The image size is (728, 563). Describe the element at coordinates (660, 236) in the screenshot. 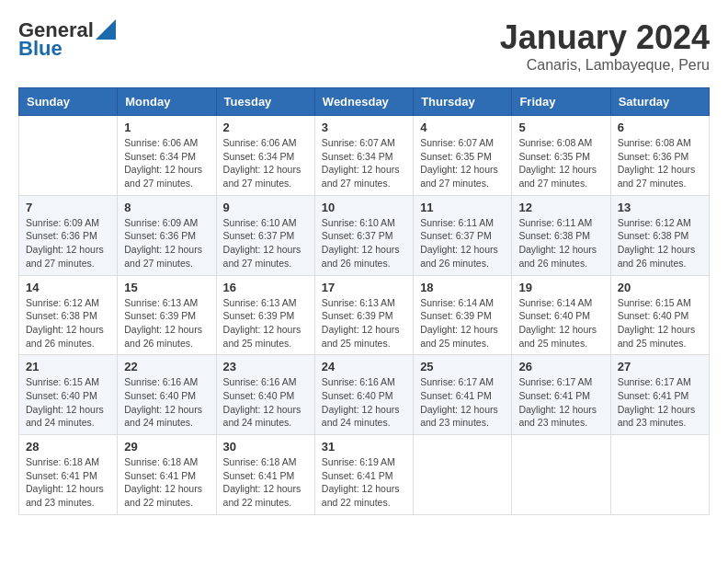

I see `table-row: 13Sunrise: 6:12 AM Sunset: 6:38 PM Dayli…` at that location.